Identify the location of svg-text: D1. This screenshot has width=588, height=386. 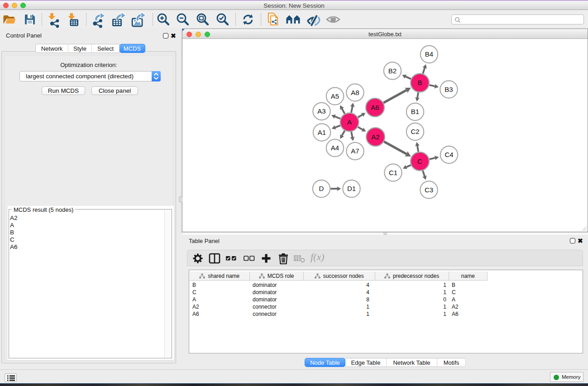
(351, 188).